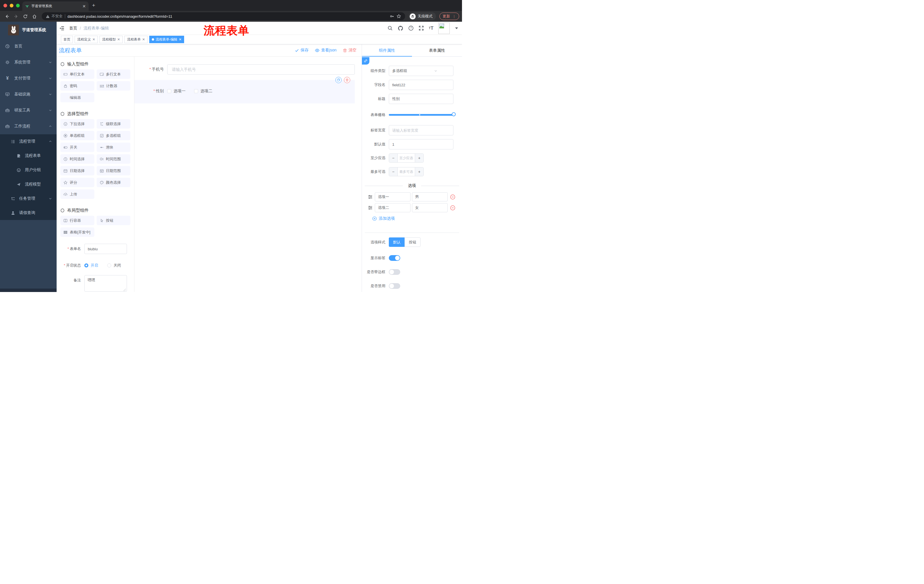  I want to click on tag-process-model: 流程模型✕, so click(111, 39).